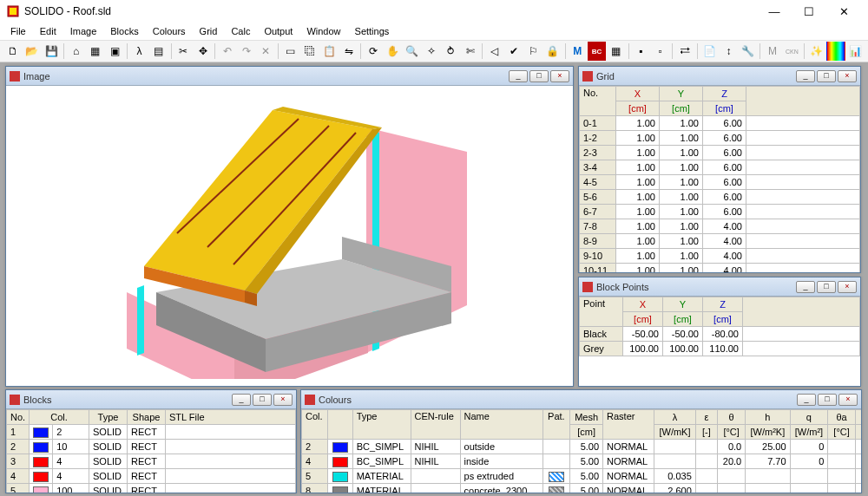 This screenshot has height=496, width=868. Describe the element at coordinates (582, 461) in the screenshot. I see `table-row: 4BC_SIMPLNIHILinside5.00NORMAL20.07.700` at that location.